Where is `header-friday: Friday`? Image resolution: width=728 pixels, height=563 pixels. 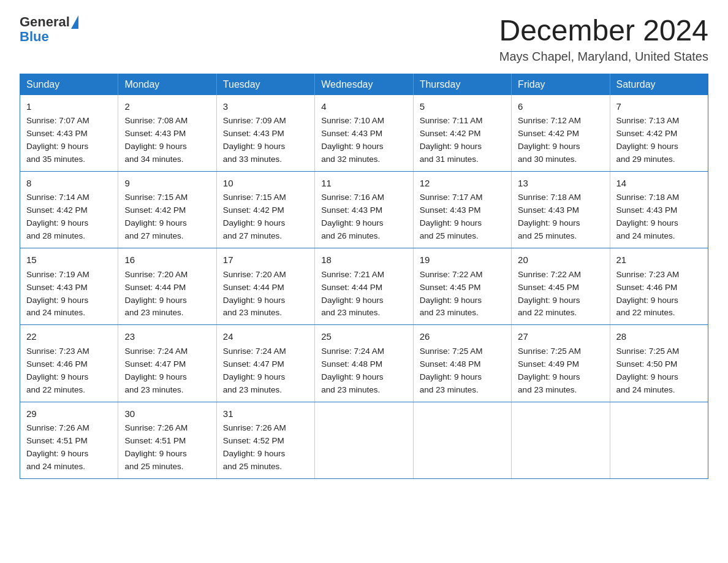
header-friday: Friday is located at coordinates (561, 85).